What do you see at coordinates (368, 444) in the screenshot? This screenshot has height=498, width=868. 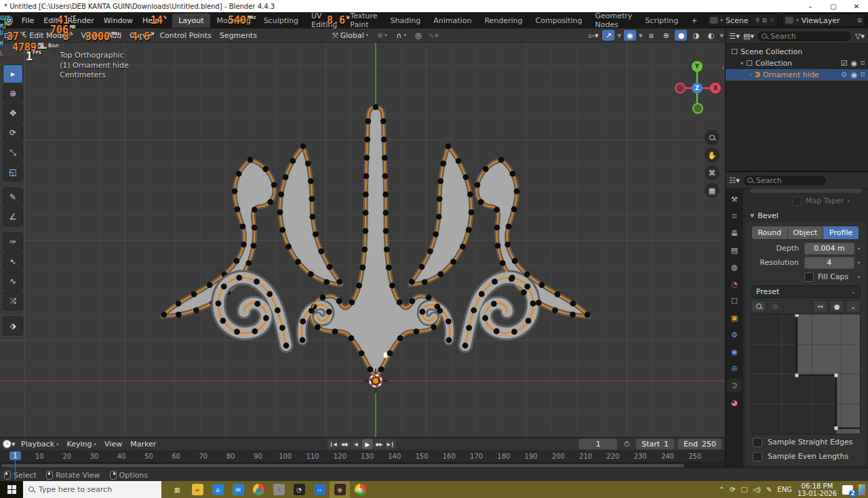 I see `play-button: ▶` at bounding box center [368, 444].